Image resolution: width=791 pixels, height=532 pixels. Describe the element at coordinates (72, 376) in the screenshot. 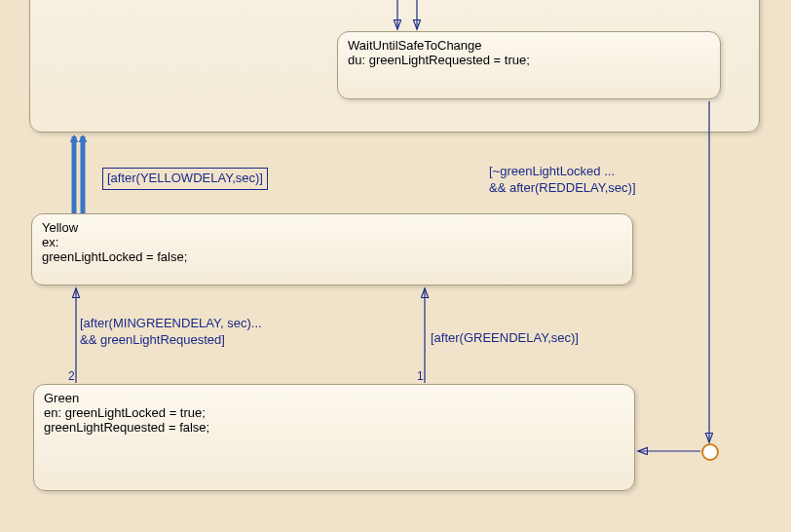

I see `priority-2: 2` at that location.